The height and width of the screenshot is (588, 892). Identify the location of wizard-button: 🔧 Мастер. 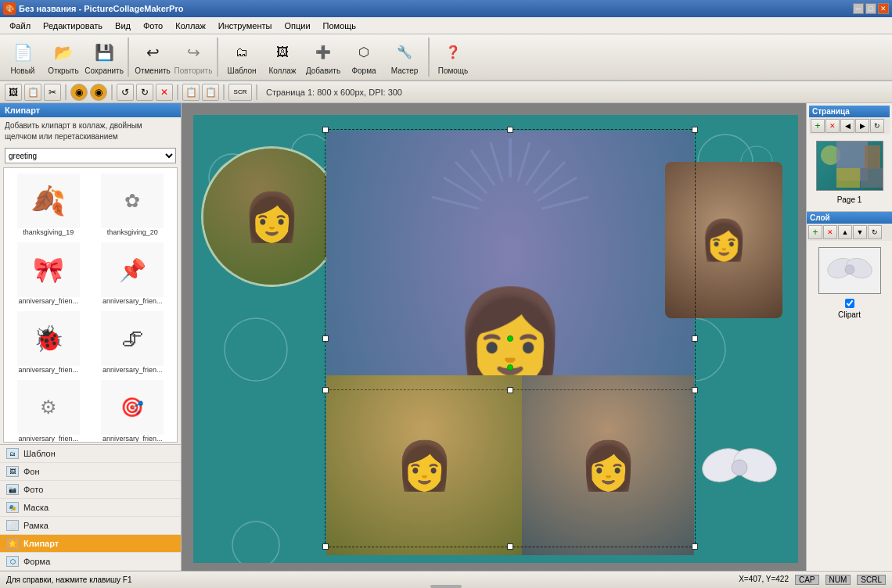
(405, 57).